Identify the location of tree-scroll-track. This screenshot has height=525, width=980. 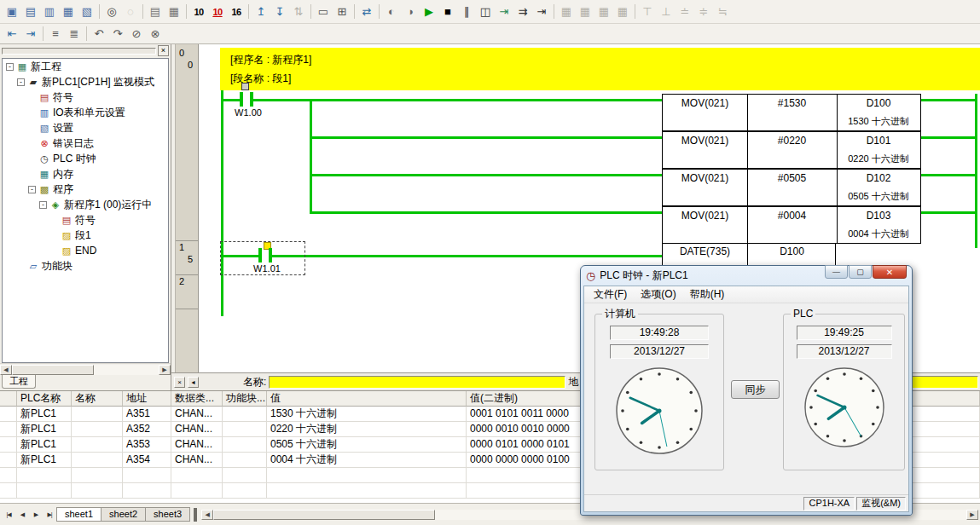
(85, 370).